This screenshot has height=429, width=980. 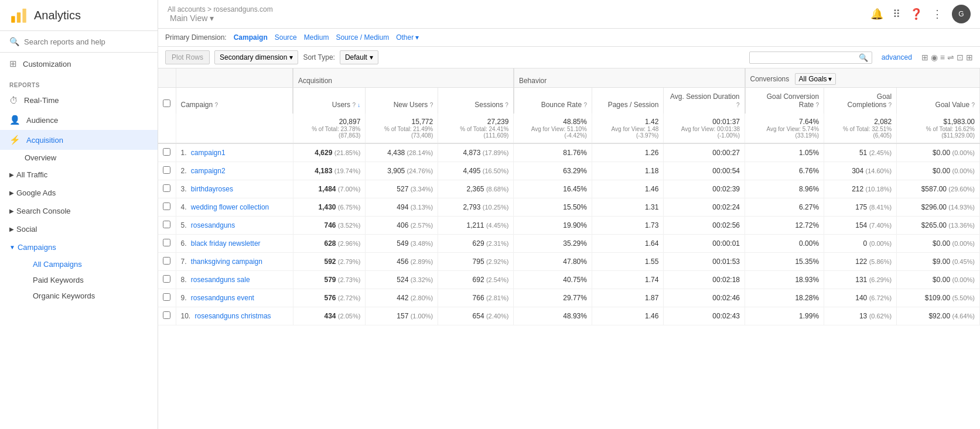 What do you see at coordinates (877, 14) in the screenshot?
I see `bell-icon: 🔔` at bounding box center [877, 14].